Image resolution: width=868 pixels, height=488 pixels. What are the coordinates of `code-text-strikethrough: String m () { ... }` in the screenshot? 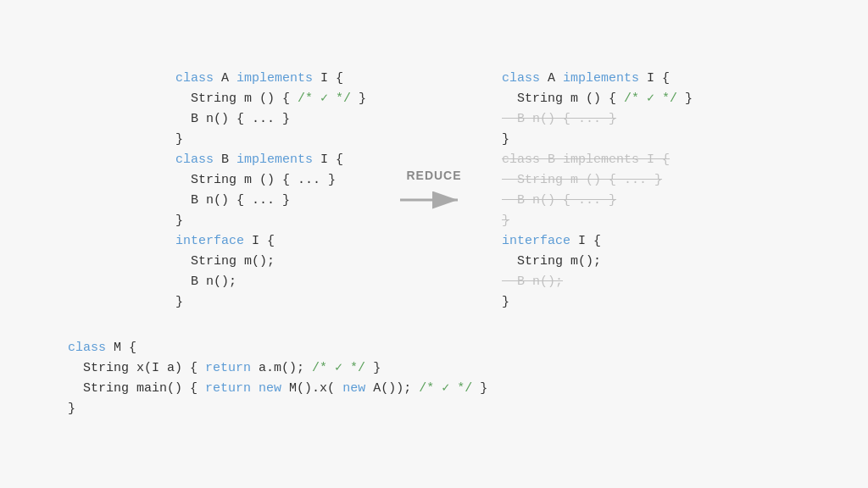 It's located at (581, 180).